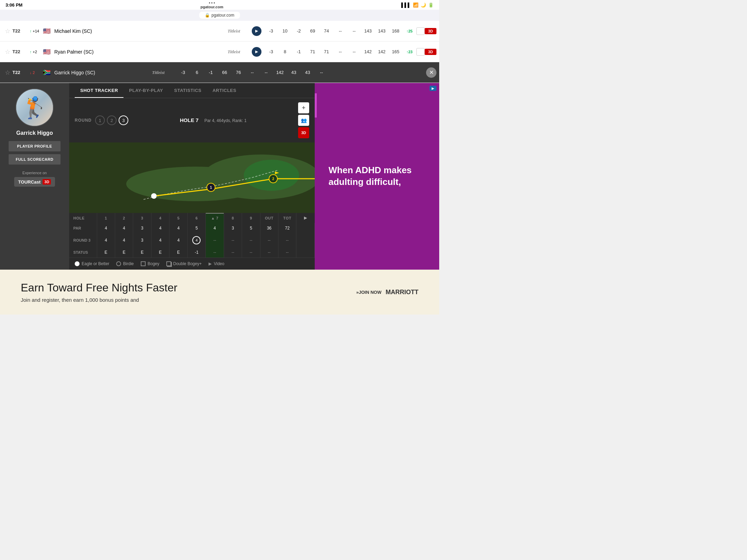  What do you see at coordinates (154, 264) in the screenshot?
I see `bogey-label: Bogey` at bounding box center [154, 264].